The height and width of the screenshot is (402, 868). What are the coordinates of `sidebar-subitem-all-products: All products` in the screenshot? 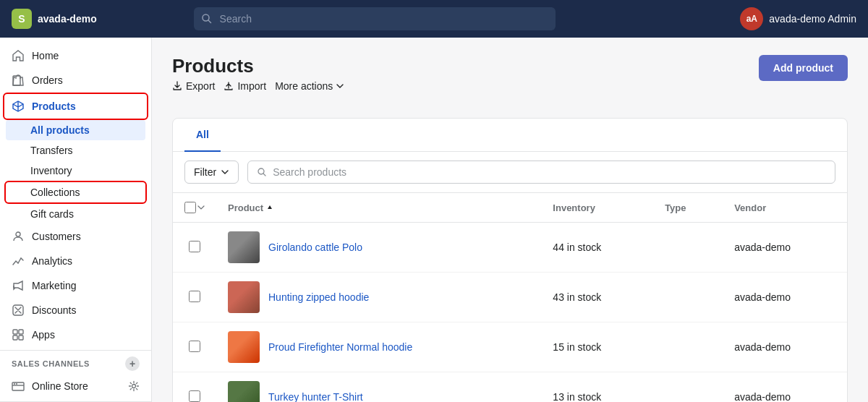 It's located at (75, 130).